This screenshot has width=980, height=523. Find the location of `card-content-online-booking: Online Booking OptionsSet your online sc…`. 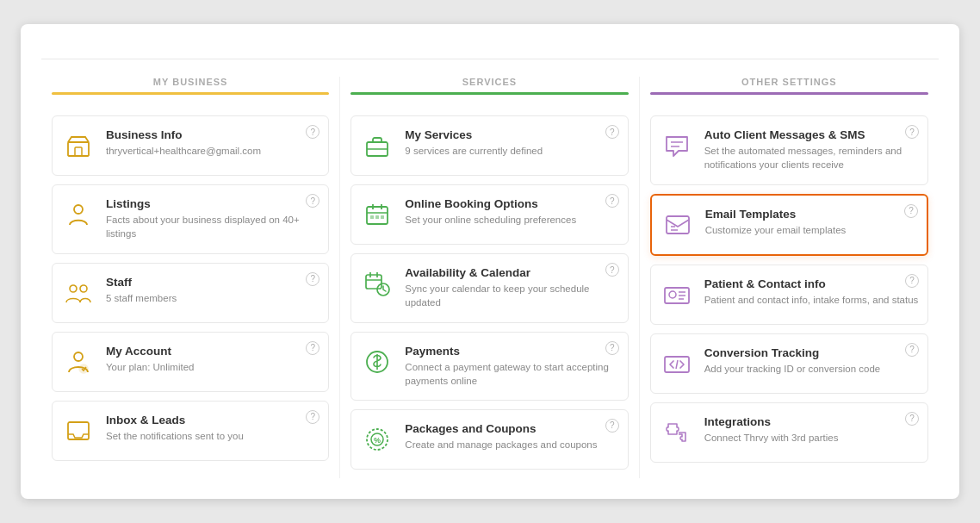

card-content-online-booking: Online Booking OptionsSet your online sc… is located at coordinates (512, 212).